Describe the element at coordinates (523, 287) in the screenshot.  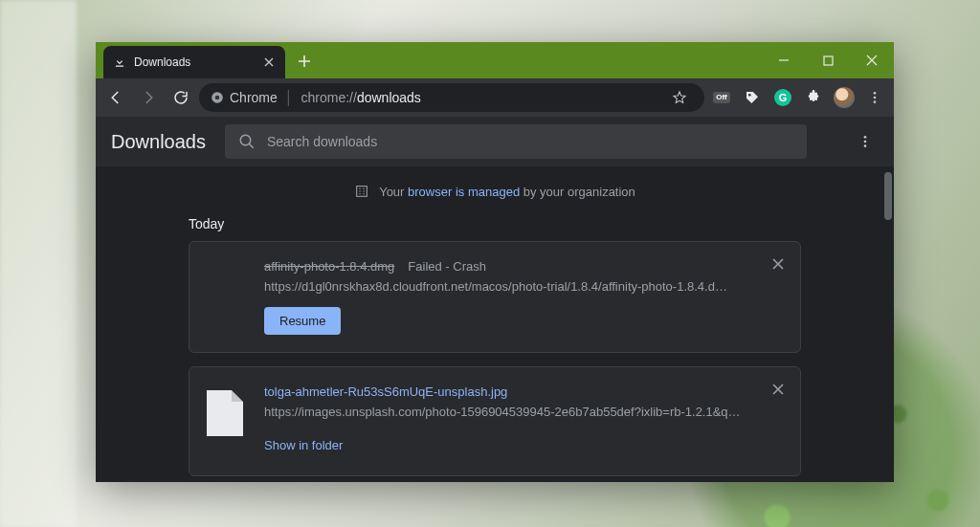
I see `download-source: https://d1gl0nrskhax8d.cloudfront.net/ma…` at that location.